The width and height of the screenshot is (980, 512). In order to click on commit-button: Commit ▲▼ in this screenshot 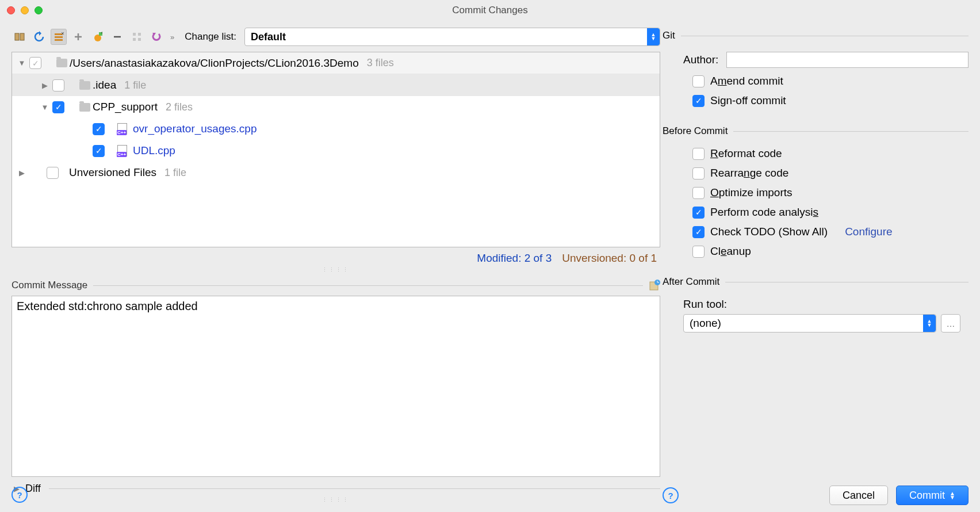, I will do `click(932, 495)`.